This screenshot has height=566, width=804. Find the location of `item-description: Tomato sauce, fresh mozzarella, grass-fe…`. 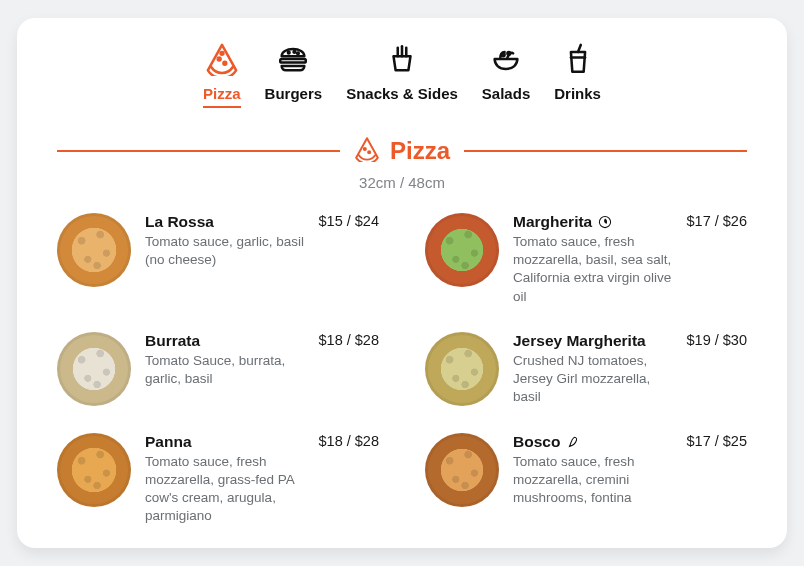

item-description: Tomato sauce, fresh mozzarella, grass-fe… is located at coordinates (226, 490).